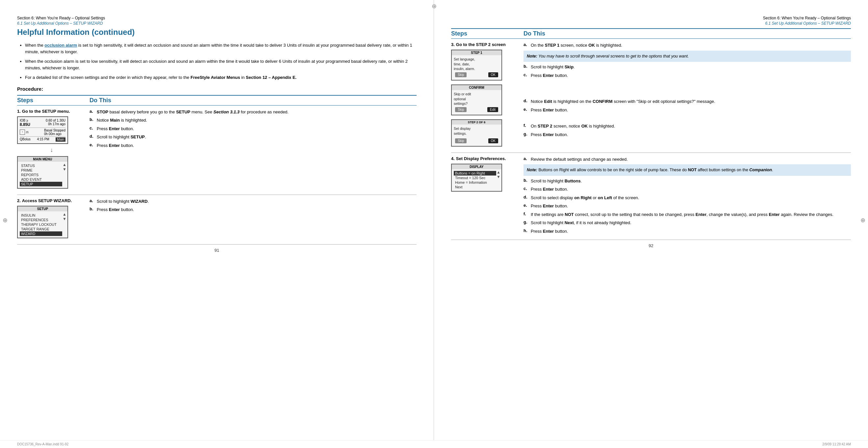 Image resolution: width=868 pixels, height=448 pixels. I want to click on step-4c: c. Press Enter button., so click(687, 189).